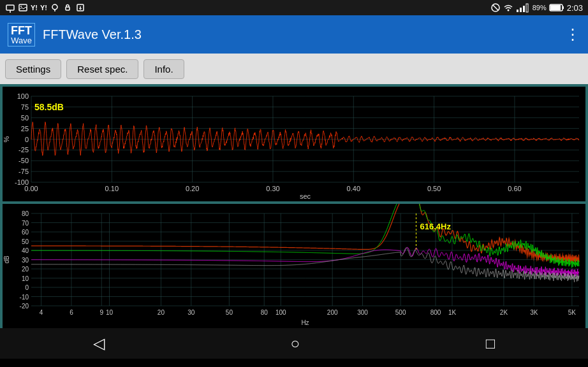 The height and width of the screenshot is (367, 588). Describe the element at coordinates (43, 8) in the screenshot. I see `status-icon-y2: Y!` at that location.